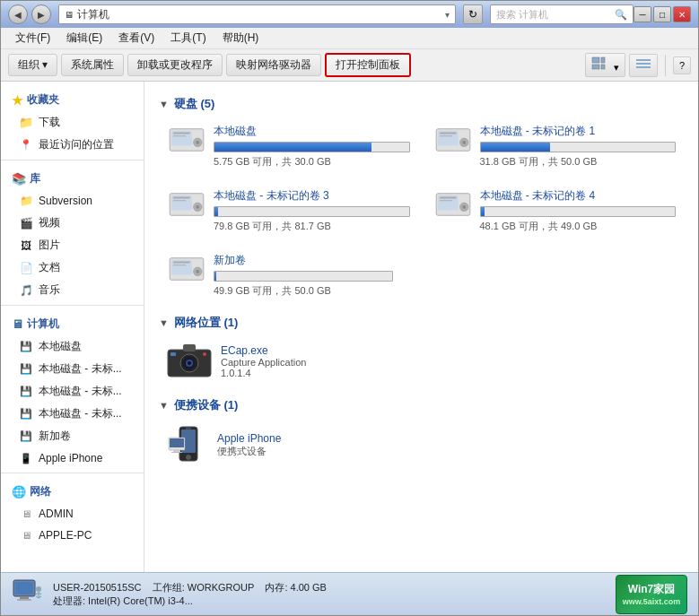 This screenshot has width=699, height=616. I want to click on apple-pc-icon: 🖥, so click(26, 535).